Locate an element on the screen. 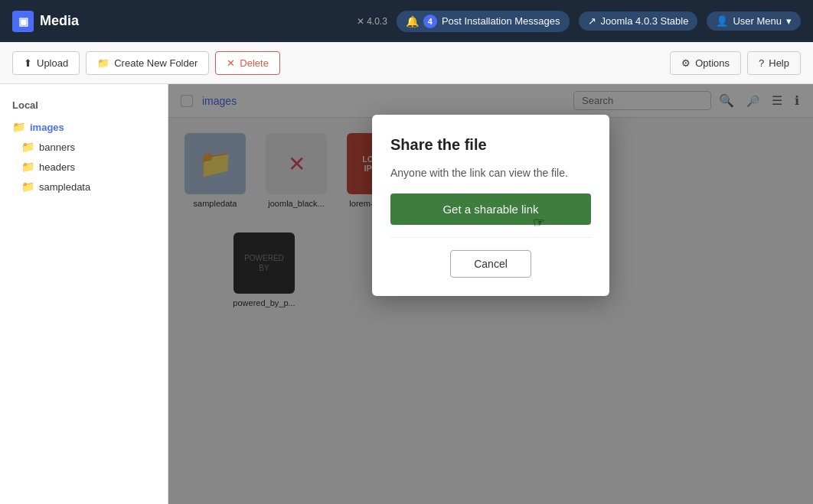  delete-label: Delete is located at coordinates (254, 63).